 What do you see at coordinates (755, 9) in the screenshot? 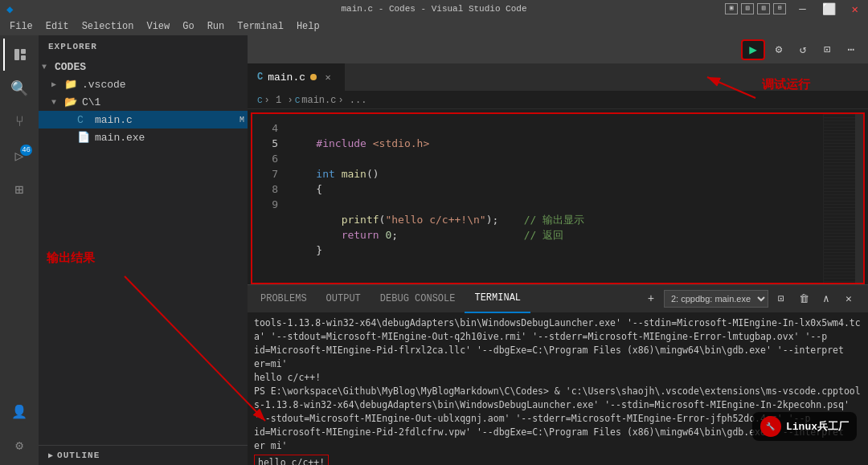
I see `window-icons: ▣ ▤ ▥ ⊞` at bounding box center [755, 9].